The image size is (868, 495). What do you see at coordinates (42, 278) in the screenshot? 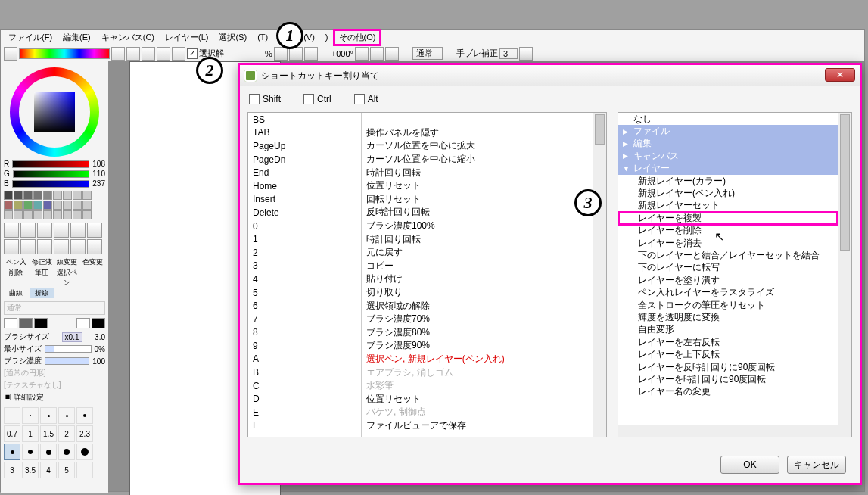
I see `subtool-brush: 筆圧` at bounding box center [42, 278].